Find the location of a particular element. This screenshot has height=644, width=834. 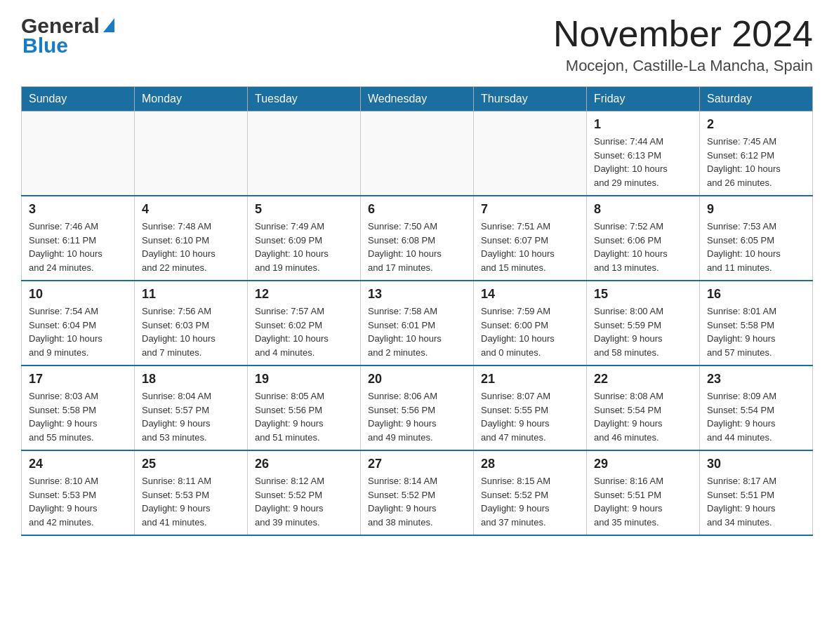

calendar-day-cell: 27Sunrise: 8:14 AM Sunset: 5:52 PM Dayli… is located at coordinates (417, 492).